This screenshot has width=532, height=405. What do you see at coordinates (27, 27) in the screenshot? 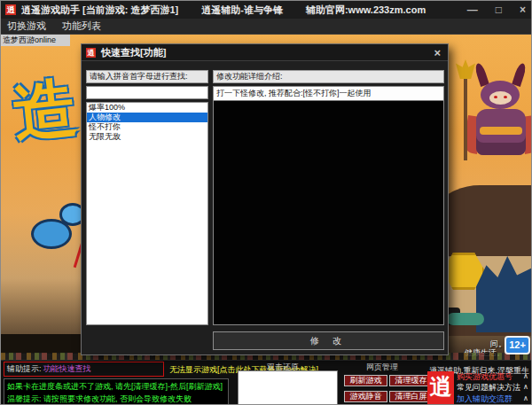
I see `menu-switch-game: 切换游戏` at bounding box center [27, 27].